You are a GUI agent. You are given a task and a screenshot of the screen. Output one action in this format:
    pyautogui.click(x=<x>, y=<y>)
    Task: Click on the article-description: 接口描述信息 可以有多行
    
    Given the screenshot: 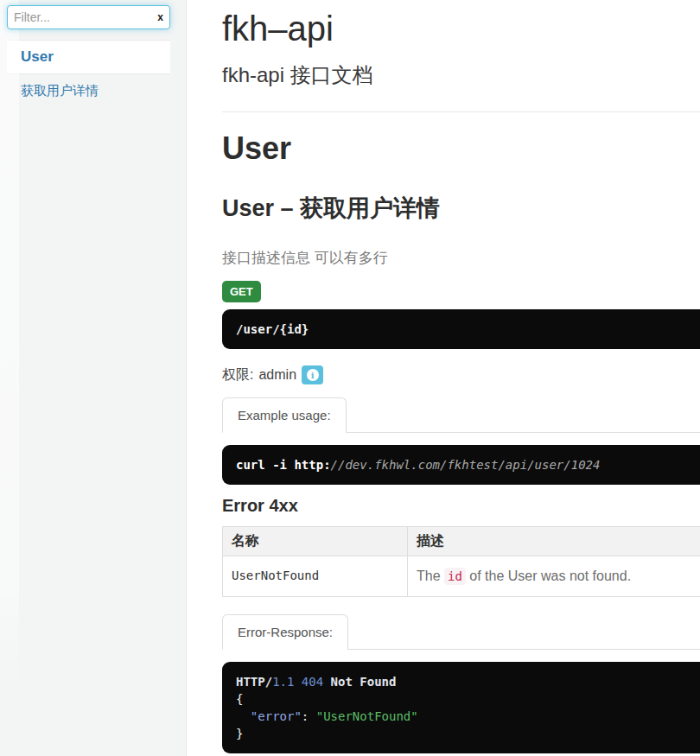 What is the action you would take?
    pyautogui.click(x=461, y=257)
    